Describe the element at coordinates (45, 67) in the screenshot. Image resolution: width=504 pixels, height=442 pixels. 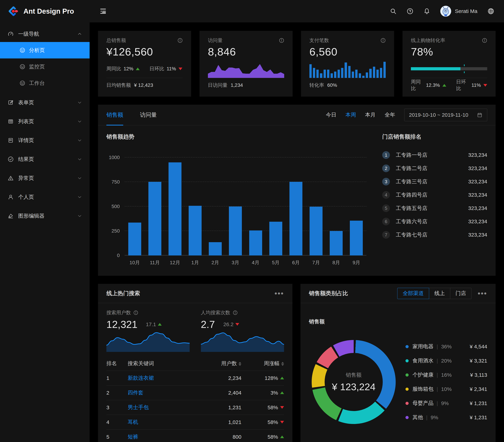
I see `sidebar-submenu: 分析页监控页工作台` at that location.